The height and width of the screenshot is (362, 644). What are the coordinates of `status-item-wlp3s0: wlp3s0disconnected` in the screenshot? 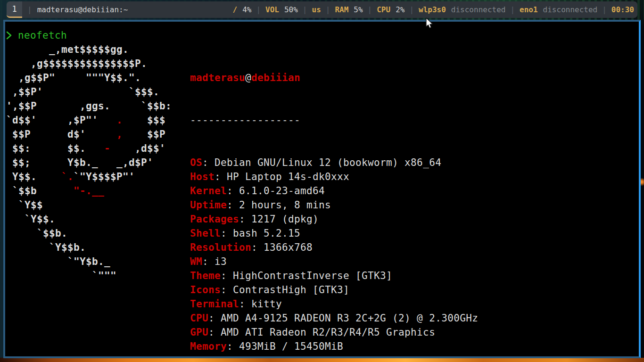 It's located at (462, 9).